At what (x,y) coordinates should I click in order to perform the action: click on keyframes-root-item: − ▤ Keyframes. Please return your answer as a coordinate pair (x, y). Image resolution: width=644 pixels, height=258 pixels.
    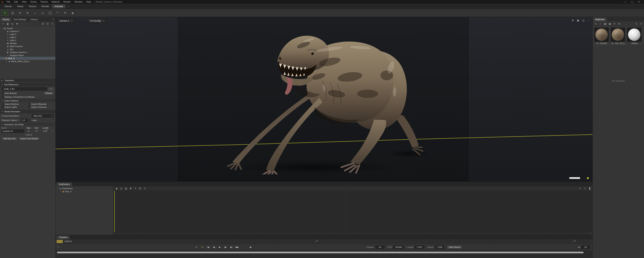
    Looking at the image, I should click on (84, 188).